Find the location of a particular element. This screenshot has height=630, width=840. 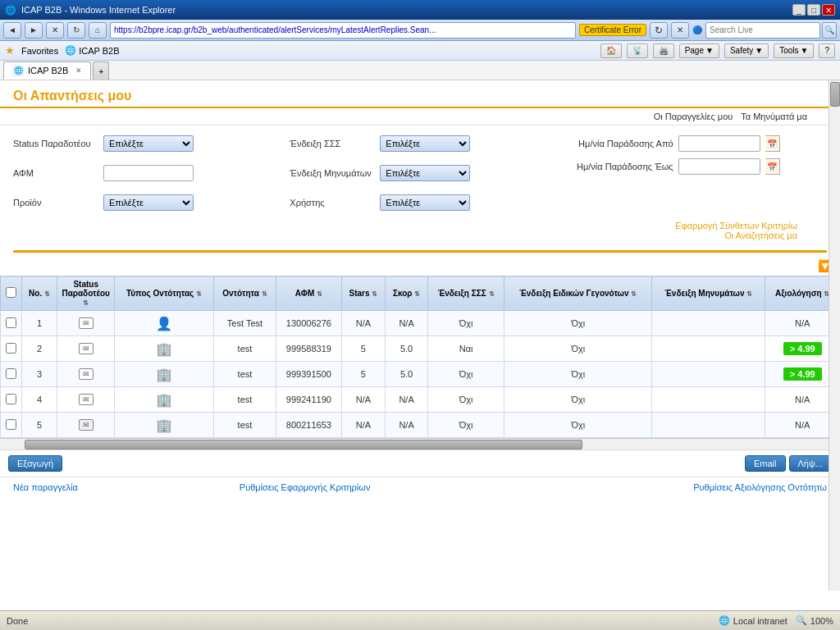

table-header: No. ⇅ Status Παραδοτέου ⇅ Τύπος Οντότητα… is located at coordinates (420, 294).